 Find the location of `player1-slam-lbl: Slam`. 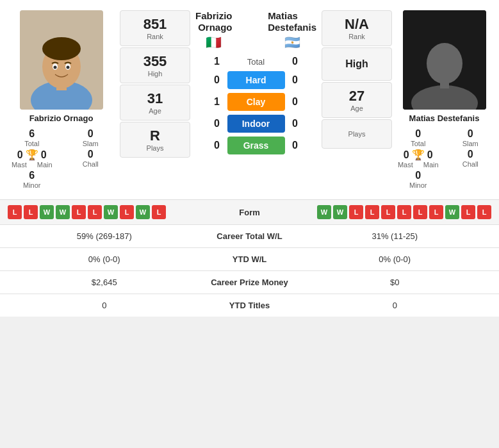

player1-slam-lbl: Slam is located at coordinates (91, 144).